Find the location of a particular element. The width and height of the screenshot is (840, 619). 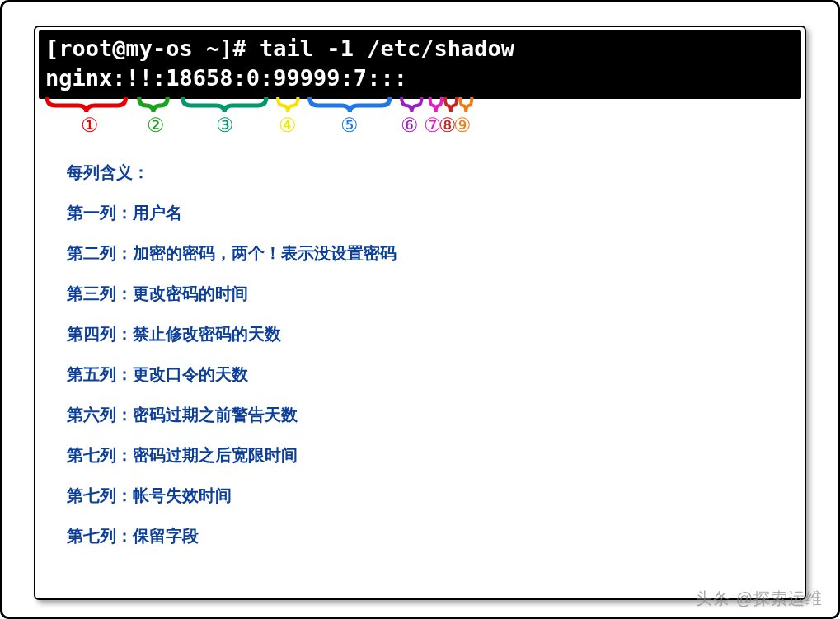

explain-row: 第三列：更改密码的时间 is located at coordinates (435, 293).